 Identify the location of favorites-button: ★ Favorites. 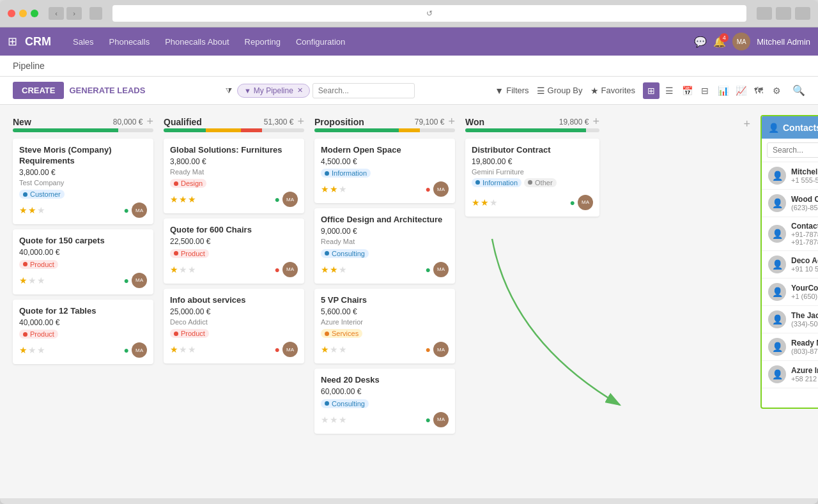
(613, 91).